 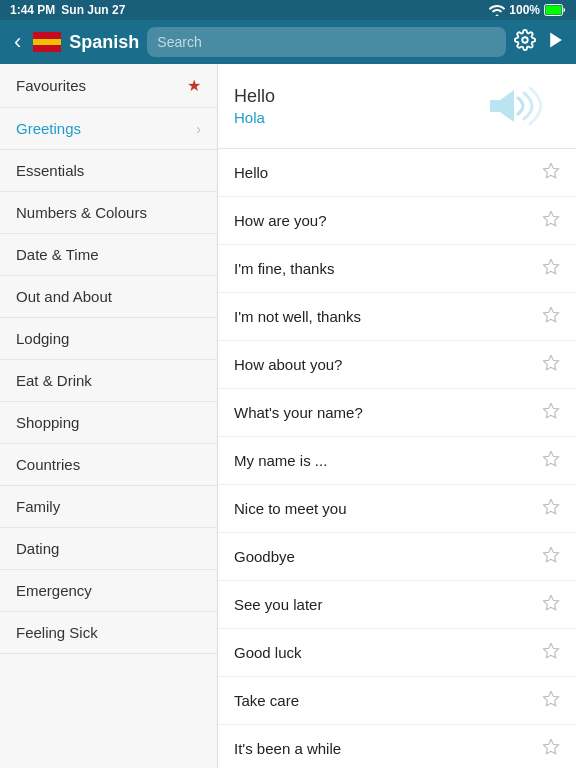 I want to click on list-item: How are you?, so click(x=397, y=221).